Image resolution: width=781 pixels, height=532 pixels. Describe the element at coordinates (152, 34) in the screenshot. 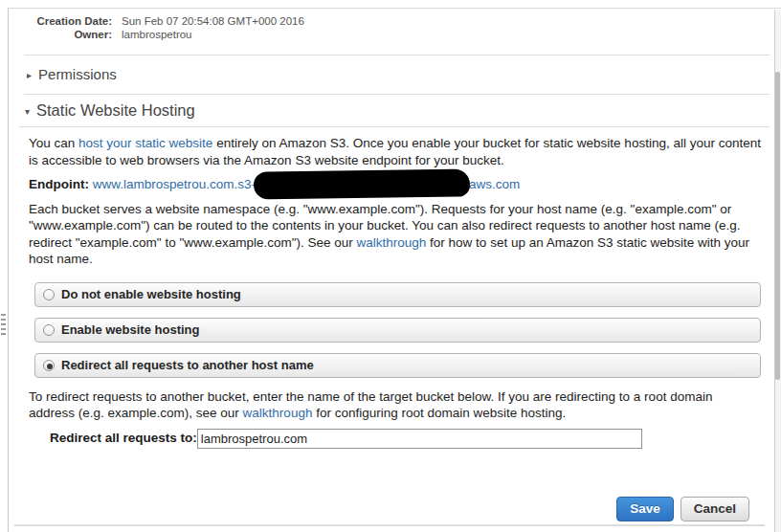

I see `owner-value: lambrospetrou` at that location.